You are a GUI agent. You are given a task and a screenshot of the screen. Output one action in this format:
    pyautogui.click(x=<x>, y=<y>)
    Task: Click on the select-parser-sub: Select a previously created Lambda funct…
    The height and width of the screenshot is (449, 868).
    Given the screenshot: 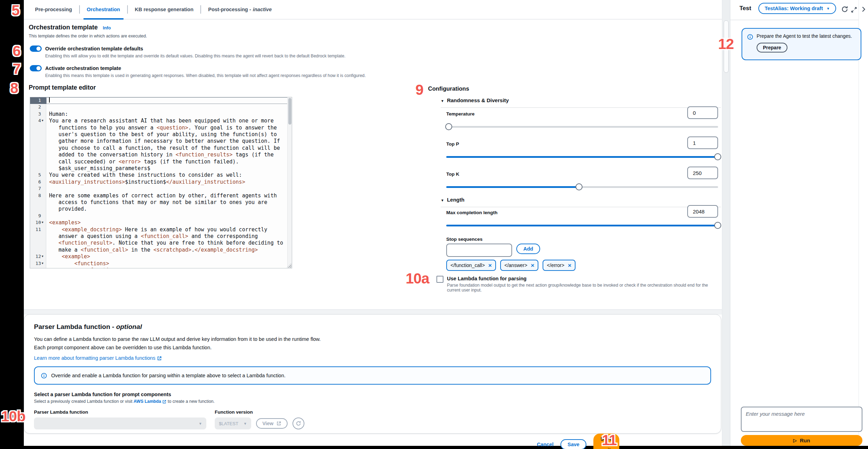 What is the action you would take?
    pyautogui.click(x=373, y=401)
    